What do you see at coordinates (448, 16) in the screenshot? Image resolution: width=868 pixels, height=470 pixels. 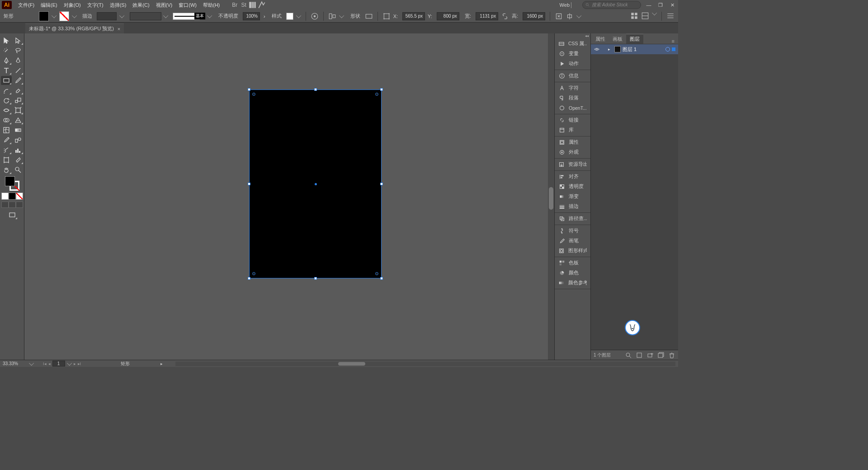 I see `y-input` at bounding box center [448, 16].